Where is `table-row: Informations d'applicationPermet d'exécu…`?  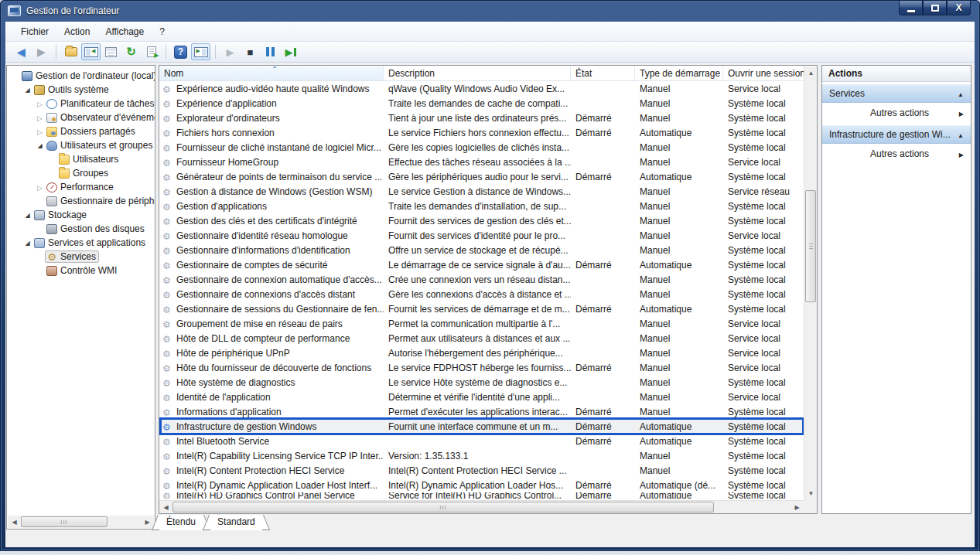 table-row: Informations d'applicationPermet d'exécu… is located at coordinates (481, 411).